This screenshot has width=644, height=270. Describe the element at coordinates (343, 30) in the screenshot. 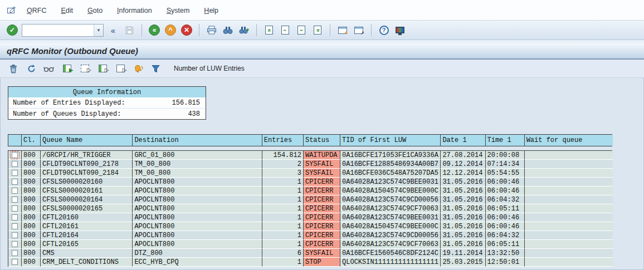

I see `new-session-icon: ✦` at that location.